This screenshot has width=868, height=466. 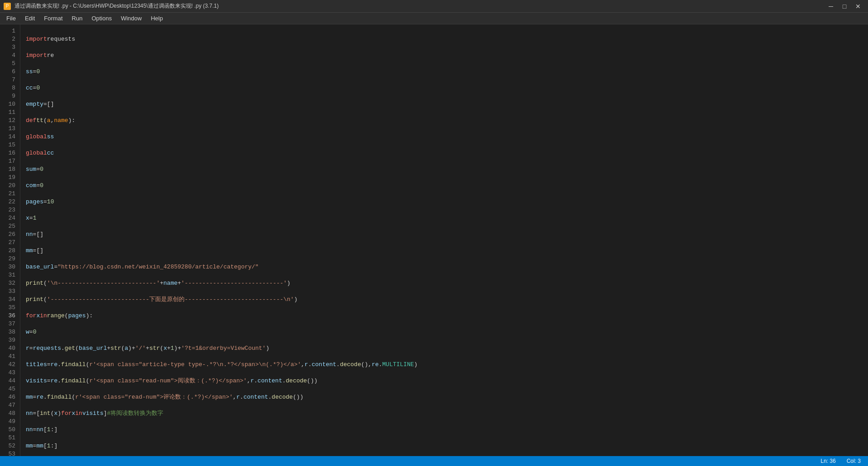 What do you see at coordinates (117, 6) in the screenshot?
I see `window-title: 通过调函数来实现! .py - C:\Users\HWP\Desktop\123…` at bounding box center [117, 6].